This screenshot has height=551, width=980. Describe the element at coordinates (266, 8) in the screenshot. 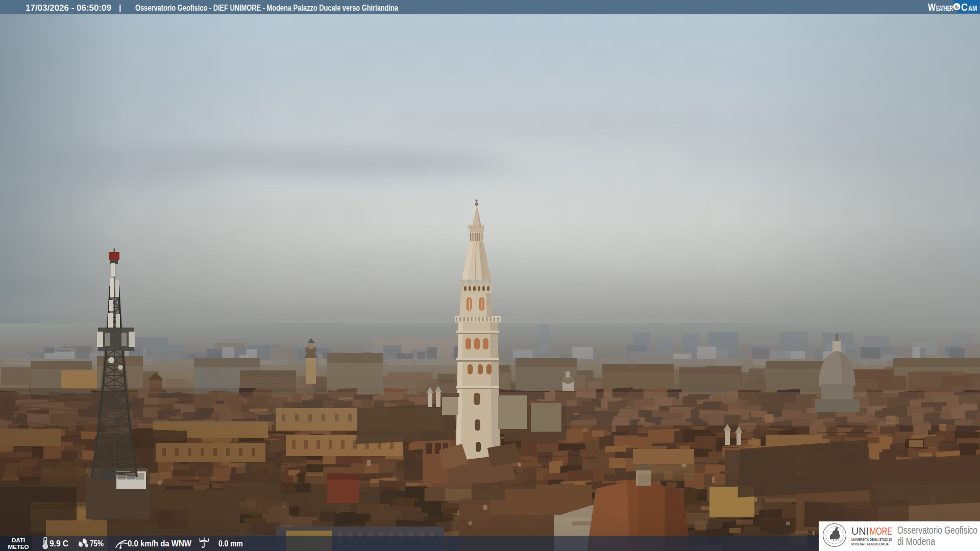

I see `svg-text:Osservatorio Geofisico - DIEF: Osservatorio Geofisico - DIEF UNIMORE - …` at that location.